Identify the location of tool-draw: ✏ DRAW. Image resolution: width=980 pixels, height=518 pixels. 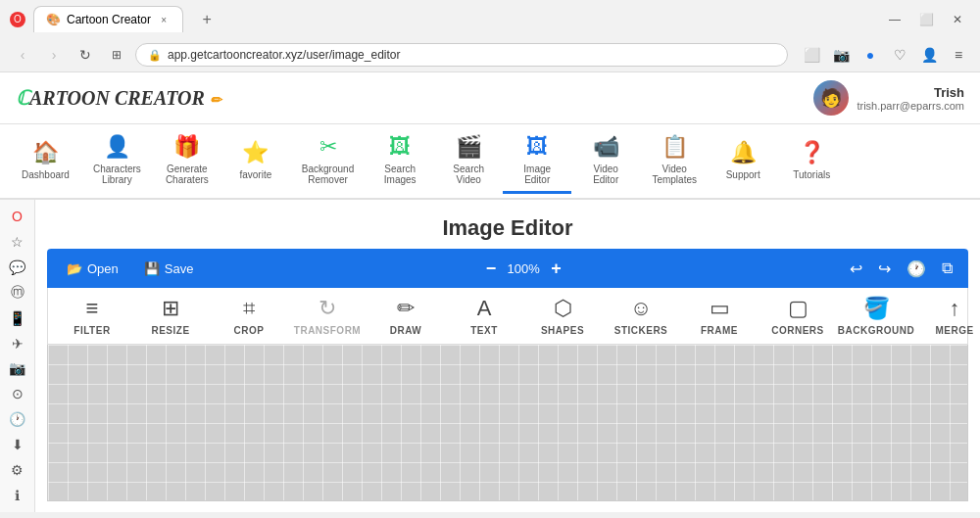
(406, 315).